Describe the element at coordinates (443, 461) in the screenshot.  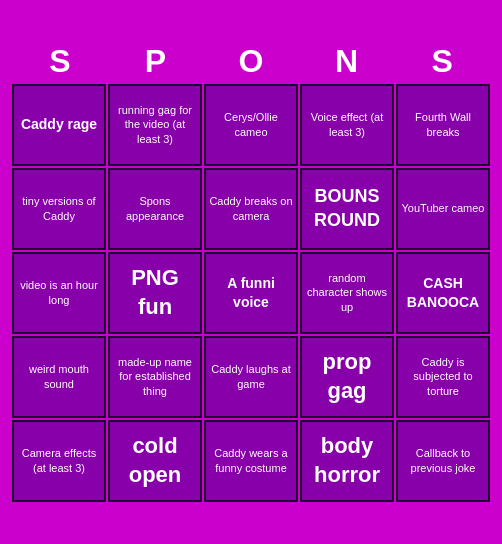
I see `bingo-cell-24: Callback to previous joke` at that location.